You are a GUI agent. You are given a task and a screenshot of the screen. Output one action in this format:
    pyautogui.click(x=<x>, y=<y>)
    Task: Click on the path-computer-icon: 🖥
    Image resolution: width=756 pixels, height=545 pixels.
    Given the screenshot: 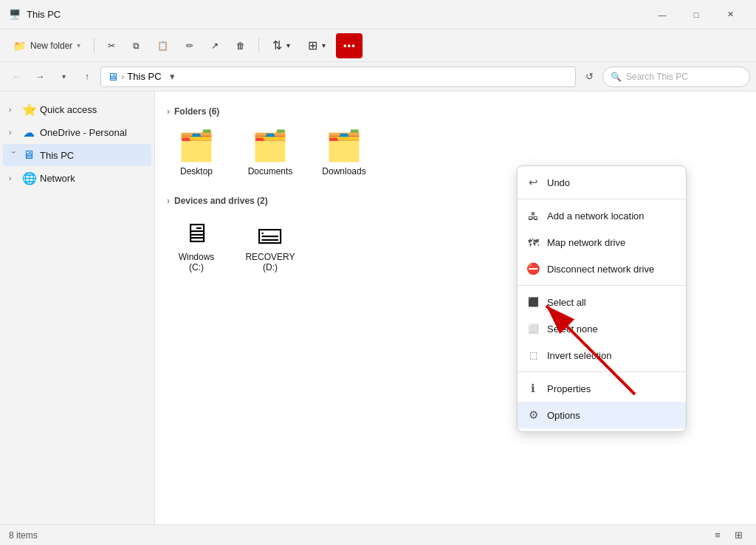 What is the action you would take?
    pyautogui.click(x=112, y=77)
    